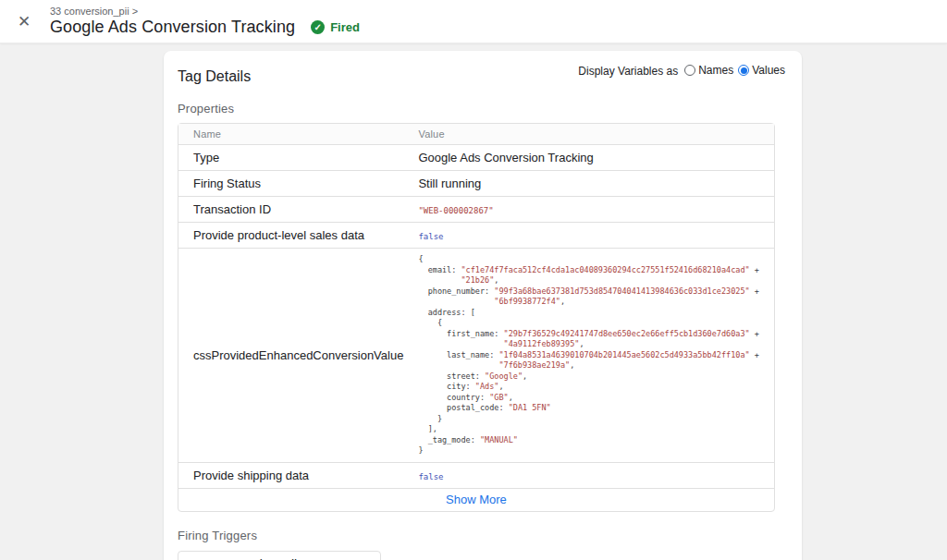 The width and height of the screenshot is (947, 560). I want to click on card-header: Tag Details Display Variables as NamesVa…, so click(481, 74).